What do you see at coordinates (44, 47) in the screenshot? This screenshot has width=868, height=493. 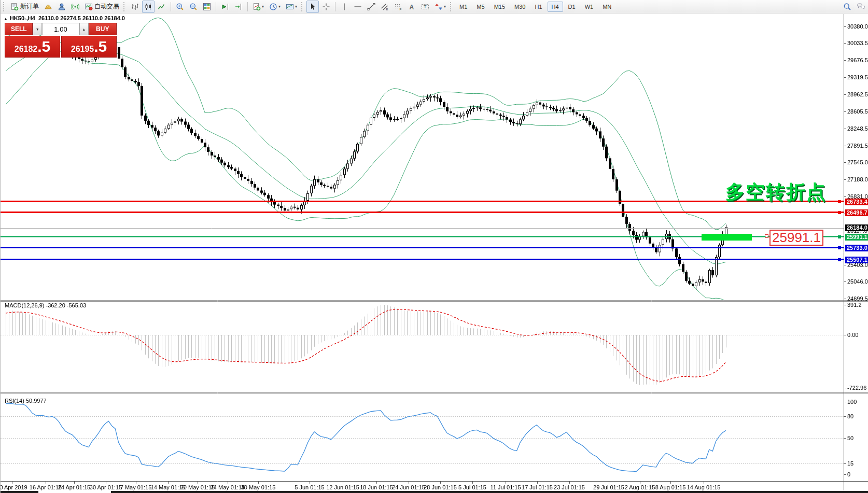 I see `sell-price-pips: .5` at bounding box center [44, 47].